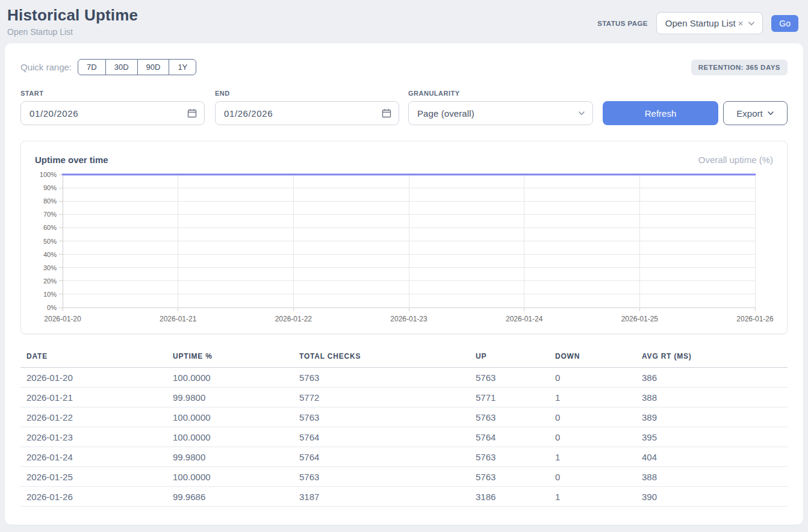  Describe the element at coordinates (294, 319) in the screenshot. I see `svg-text: 2026-01-22` at that location.